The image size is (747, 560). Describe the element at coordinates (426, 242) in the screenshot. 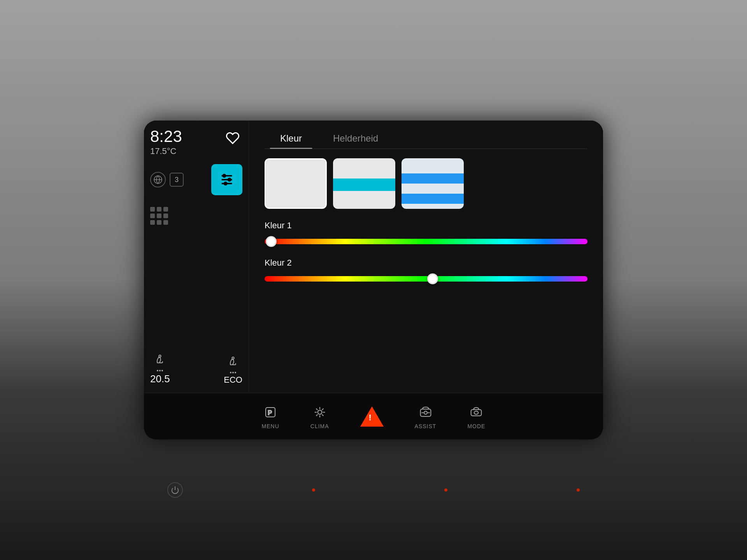

I see `kleur1-track` at that location.